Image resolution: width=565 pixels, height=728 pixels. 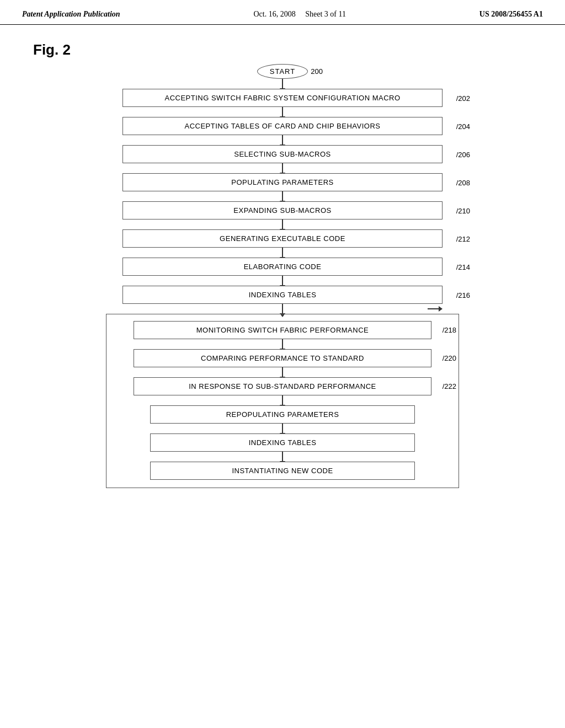 What do you see at coordinates (282, 50) in the screenshot?
I see `figure-label: Fig. 2` at bounding box center [282, 50].